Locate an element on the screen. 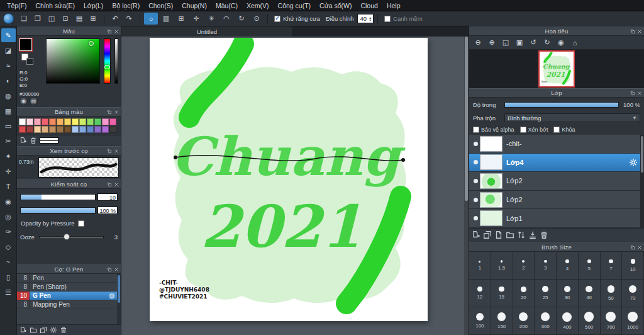 The image size is (644, 335). add-brush-icon is located at coordinates (23, 330).